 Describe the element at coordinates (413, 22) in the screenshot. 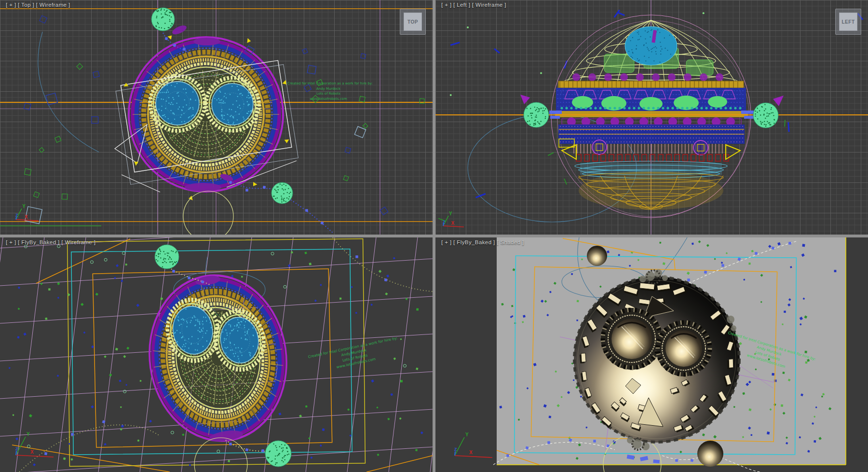

I see `viewcube-label: TOP` at that location.